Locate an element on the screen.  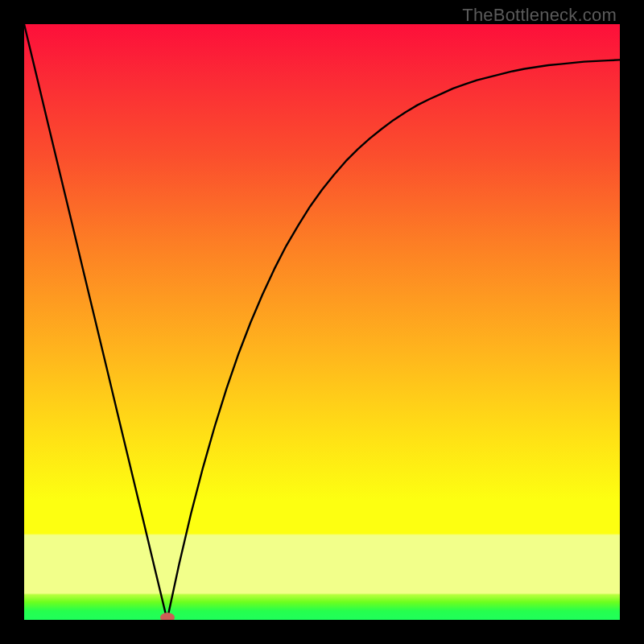
minimum-marker is located at coordinates (167, 617).